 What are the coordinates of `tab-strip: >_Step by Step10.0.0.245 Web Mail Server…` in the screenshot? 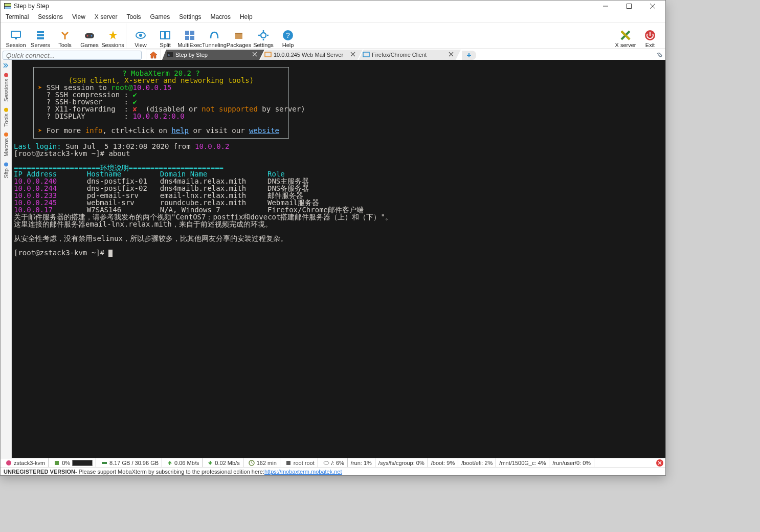 It's located at (333, 54).